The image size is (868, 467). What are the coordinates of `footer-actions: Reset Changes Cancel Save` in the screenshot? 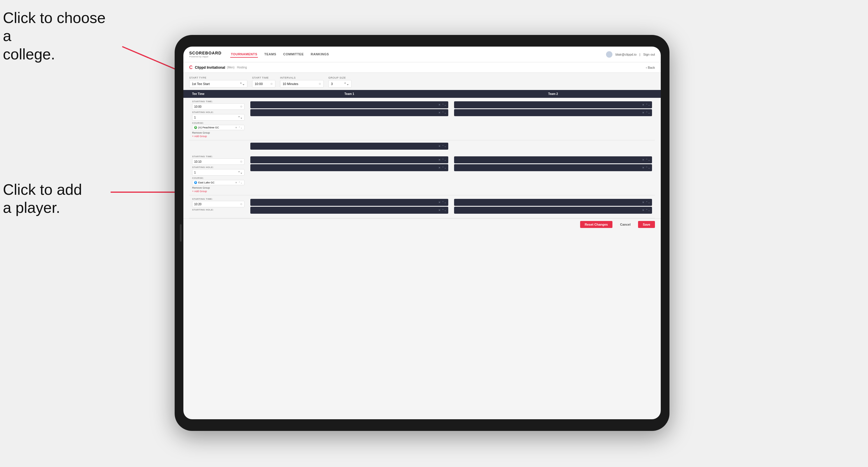 It's located at (422, 224).